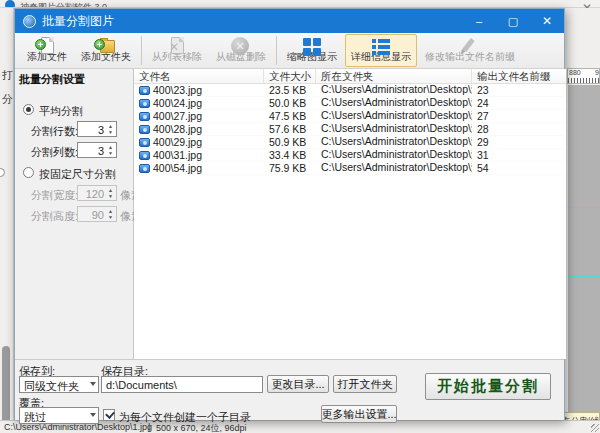 This screenshot has width=600, height=433. What do you see at coordinates (106, 43) in the screenshot?
I see `add-folder-icon` at bounding box center [106, 43].